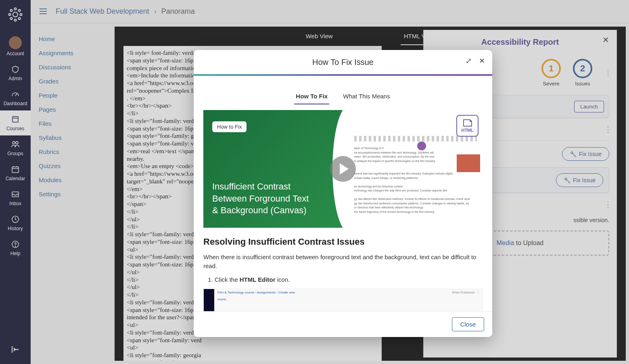  I want to click on tab-web-view: Web View, so click(320, 36).